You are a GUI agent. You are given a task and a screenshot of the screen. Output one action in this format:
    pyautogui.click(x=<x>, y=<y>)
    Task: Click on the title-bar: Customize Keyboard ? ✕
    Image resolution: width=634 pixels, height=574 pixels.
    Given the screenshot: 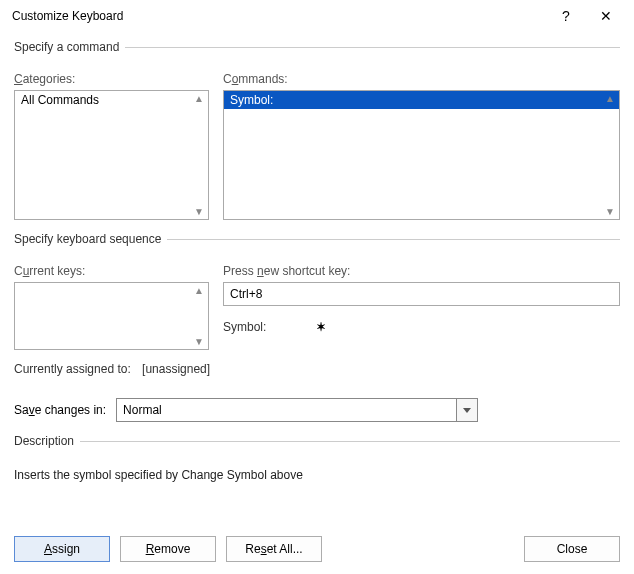 What is the action you would take?
    pyautogui.click(x=317, y=16)
    